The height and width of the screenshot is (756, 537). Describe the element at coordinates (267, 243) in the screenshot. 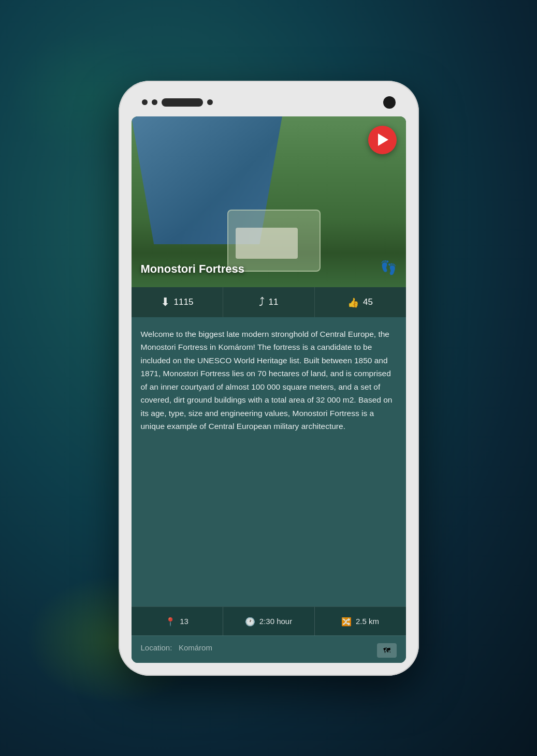

I see `fortress-buildings` at that location.